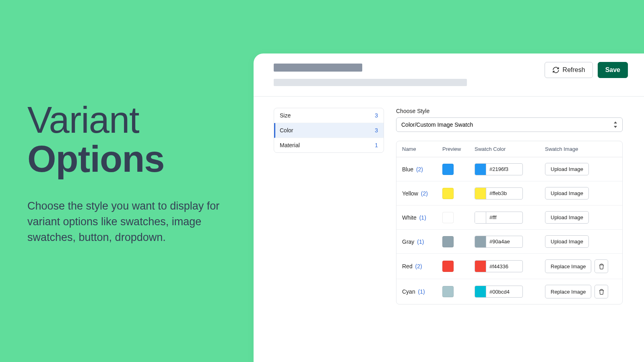  Describe the element at coordinates (134, 139) in the screenshot. I see `headline: Variant Options` at that location.